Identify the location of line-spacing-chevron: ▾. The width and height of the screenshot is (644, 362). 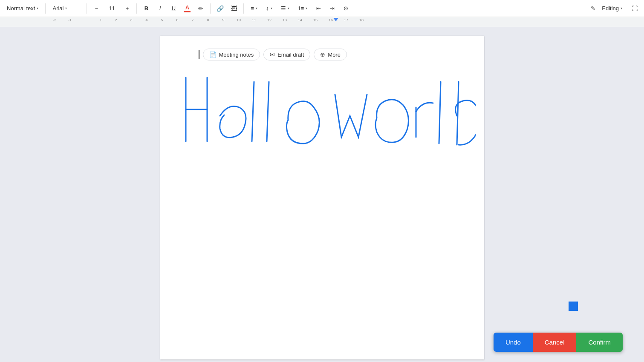
(271, 9).